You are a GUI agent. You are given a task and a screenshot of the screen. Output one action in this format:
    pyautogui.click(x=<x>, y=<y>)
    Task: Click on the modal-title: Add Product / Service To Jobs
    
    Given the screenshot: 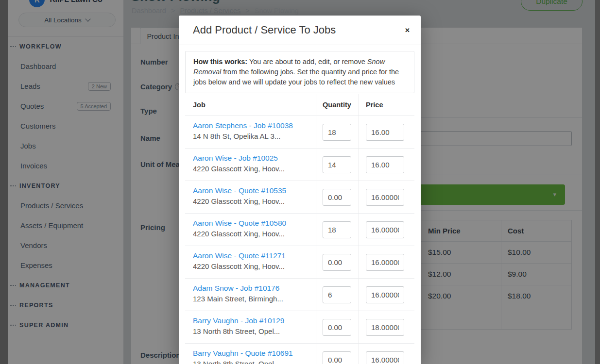 What is the action you would take?
    pyautogui.click(x=264, y=30)
    